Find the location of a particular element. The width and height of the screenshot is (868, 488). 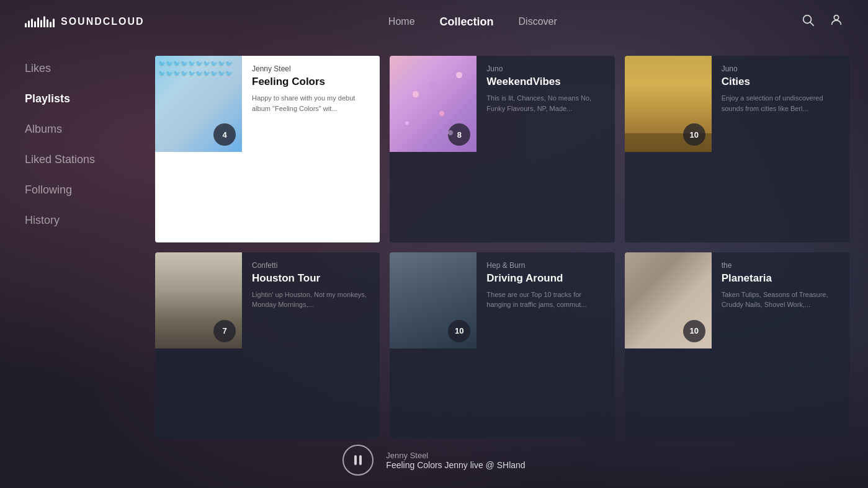

card-text-area: Confetti Houston Tour Lightin' up Housto… is located at coordinates (311, 346).